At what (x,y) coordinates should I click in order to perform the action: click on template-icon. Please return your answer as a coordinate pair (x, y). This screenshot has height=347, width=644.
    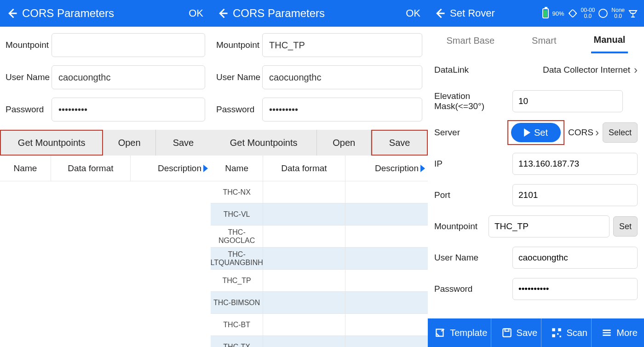
    Looking at the image, I should click on (440, 333).